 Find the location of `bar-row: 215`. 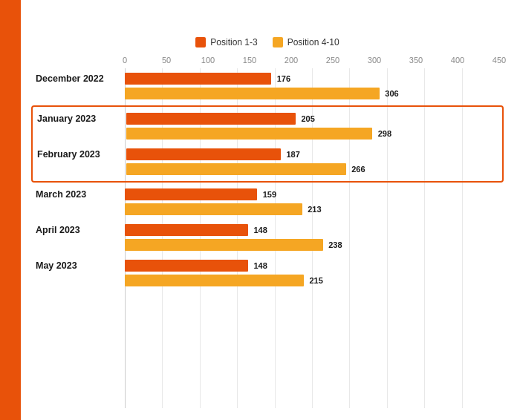

bar-row: 215 is located at coordinates (267, 280).